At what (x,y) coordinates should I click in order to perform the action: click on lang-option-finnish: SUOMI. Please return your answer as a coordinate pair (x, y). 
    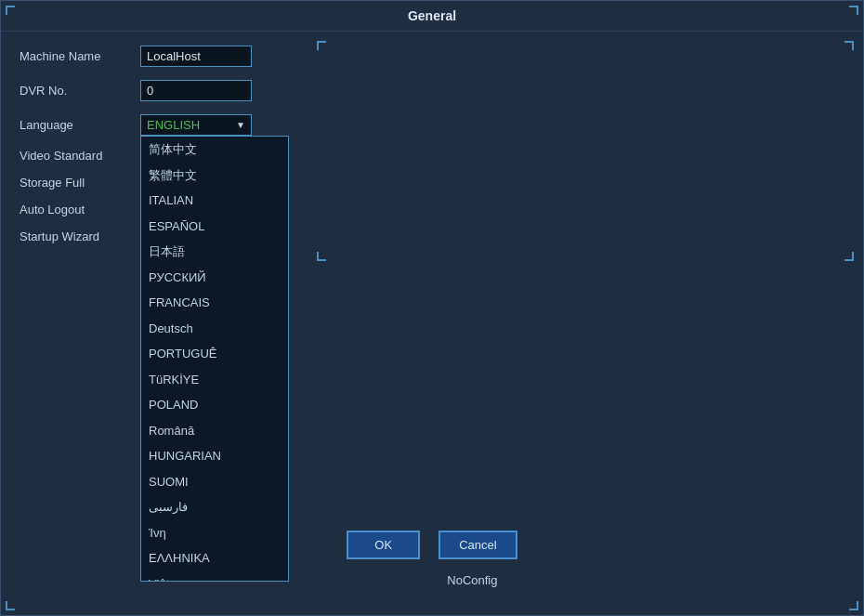
    Looking at the image, I should click on (215, 482).